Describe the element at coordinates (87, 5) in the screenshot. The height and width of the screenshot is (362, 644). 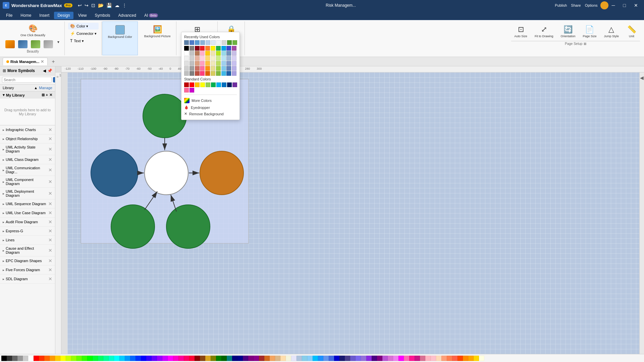
I see `redo-button: ↪` at that location.